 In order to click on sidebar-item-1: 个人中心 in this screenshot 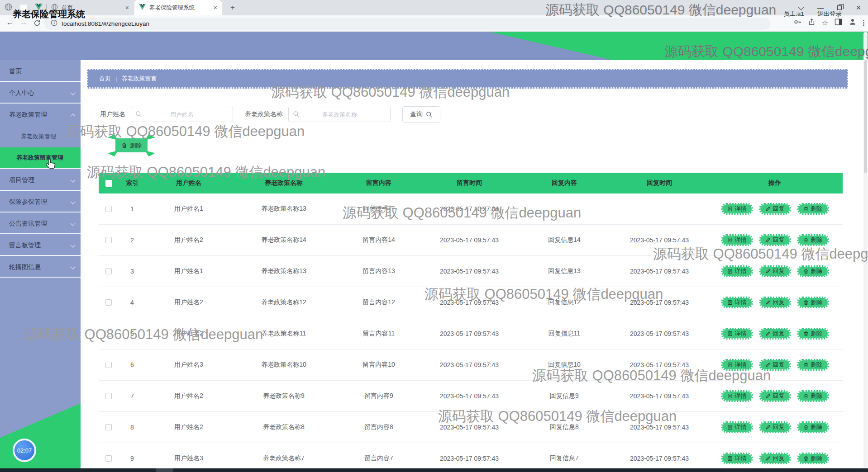, I will do `click(40, 93)`.